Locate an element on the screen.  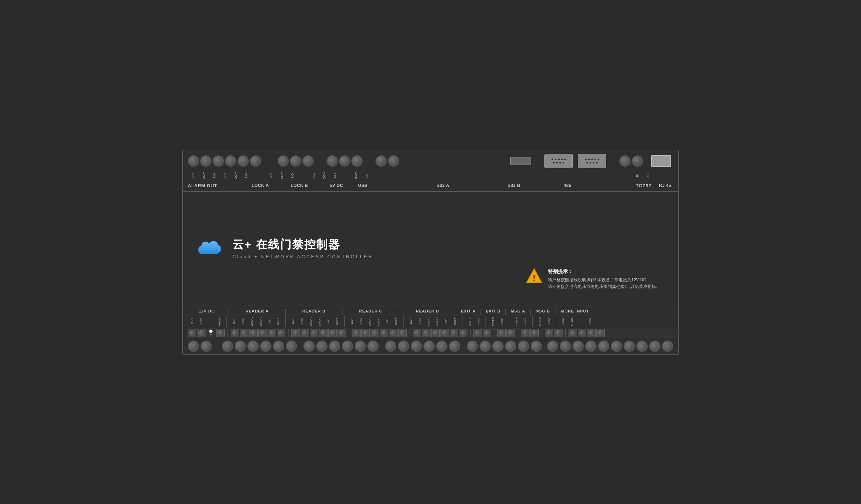
label-lock-b: LOCK B is located at coordinates (310, 185).